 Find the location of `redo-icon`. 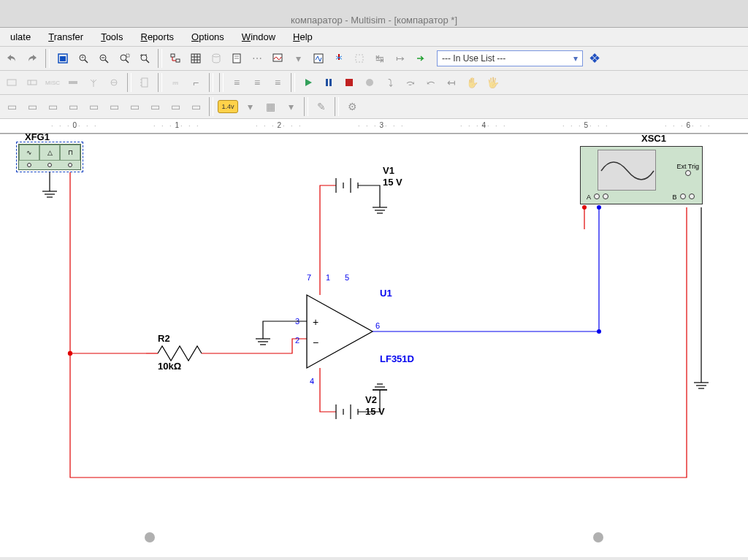

redo-icon is located at coordinates (32, 58).